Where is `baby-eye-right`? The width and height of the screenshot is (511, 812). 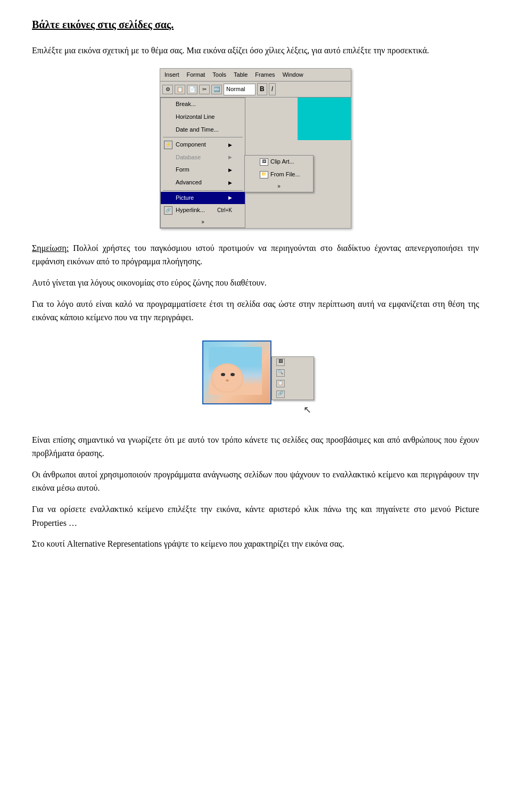 baby-eye-right is located at coordinates (233, 375).